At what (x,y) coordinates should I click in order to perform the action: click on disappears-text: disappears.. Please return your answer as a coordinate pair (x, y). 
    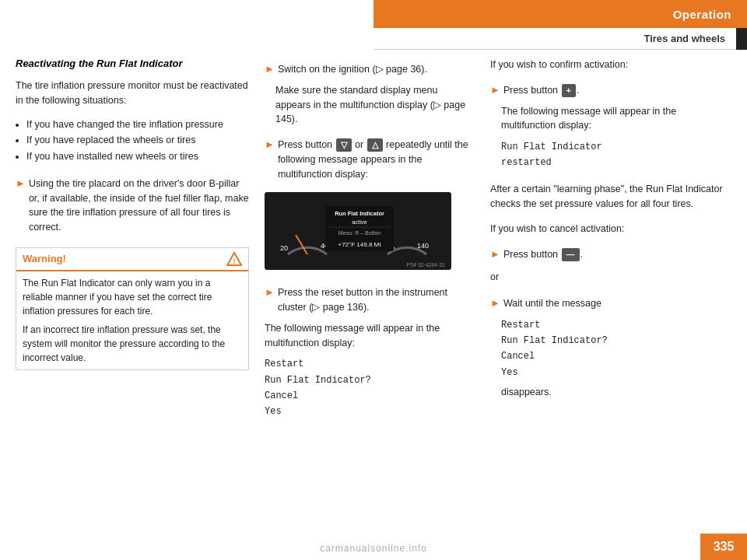
    Looking at the image, I should click on (616, 392).